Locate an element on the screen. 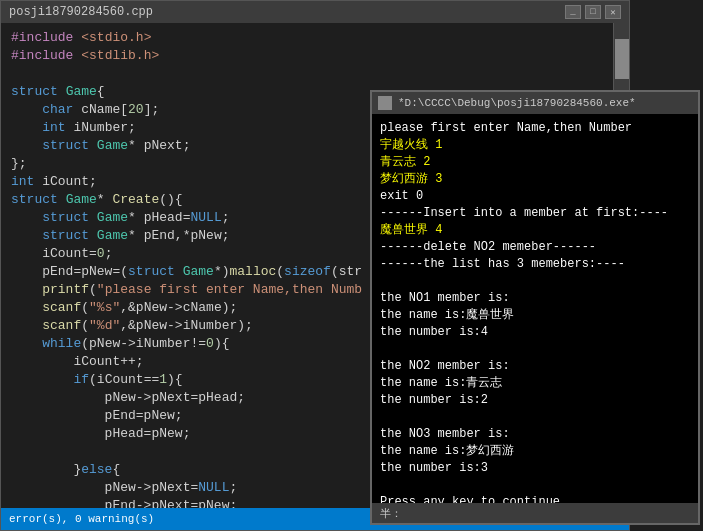 The image size is (703, 531). terminal-line: ------delete NO2 memeber------ is located at coordinates (535, 248).